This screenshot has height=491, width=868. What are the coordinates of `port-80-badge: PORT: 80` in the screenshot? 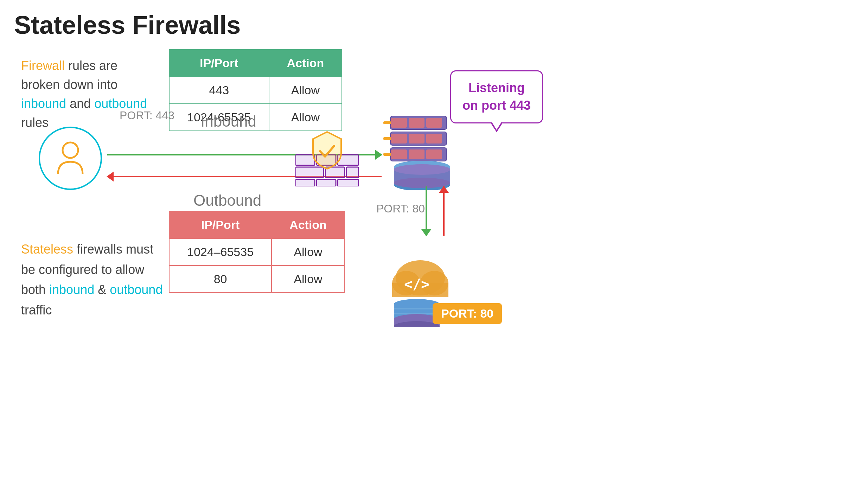 It's located at (467, 314).